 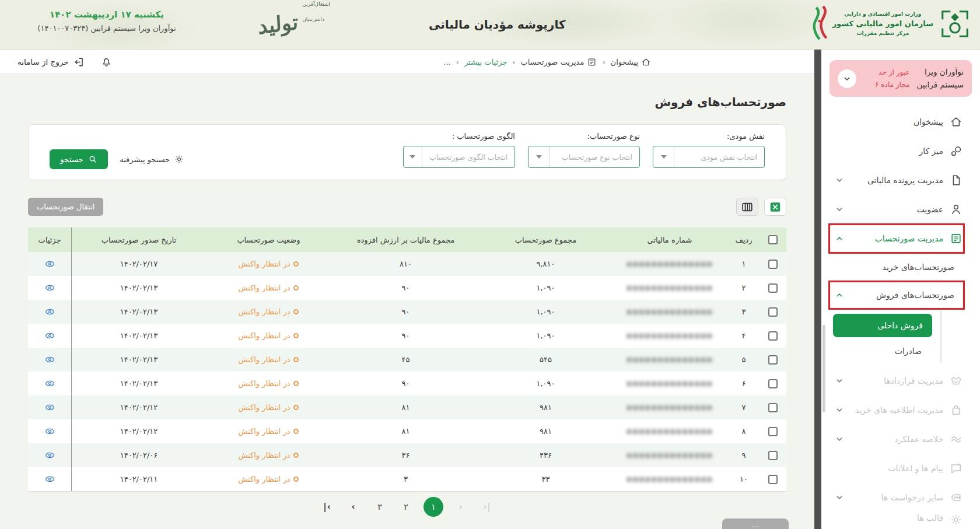 What do you see at coordinates (107, 28) in the screenshot?
I see `company-name: نوآوران ویرا سیستم فرابین (۱۴۰۱۰۰۷۰۳۲۳)` at bounding box center [107, 28].